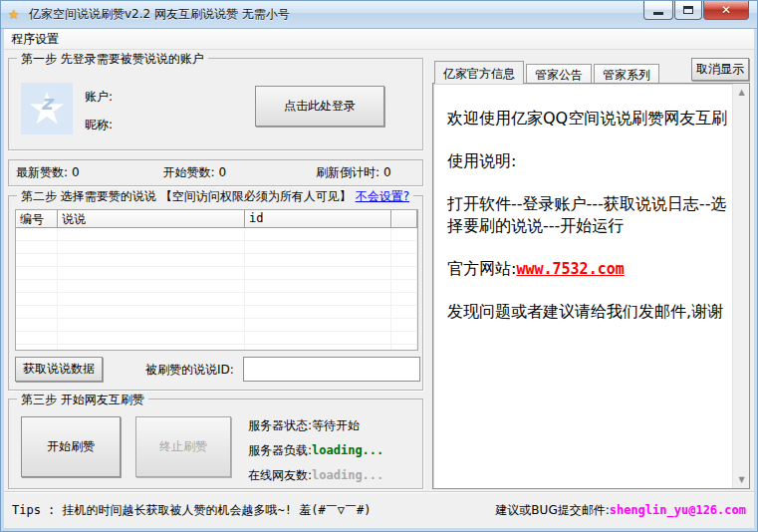 This screenshot has height=532, width=758. What do you see at coordinates (482, 269) in the screenshot?
I see `website-label: 官方网站:` at bounding box center [482, 269].